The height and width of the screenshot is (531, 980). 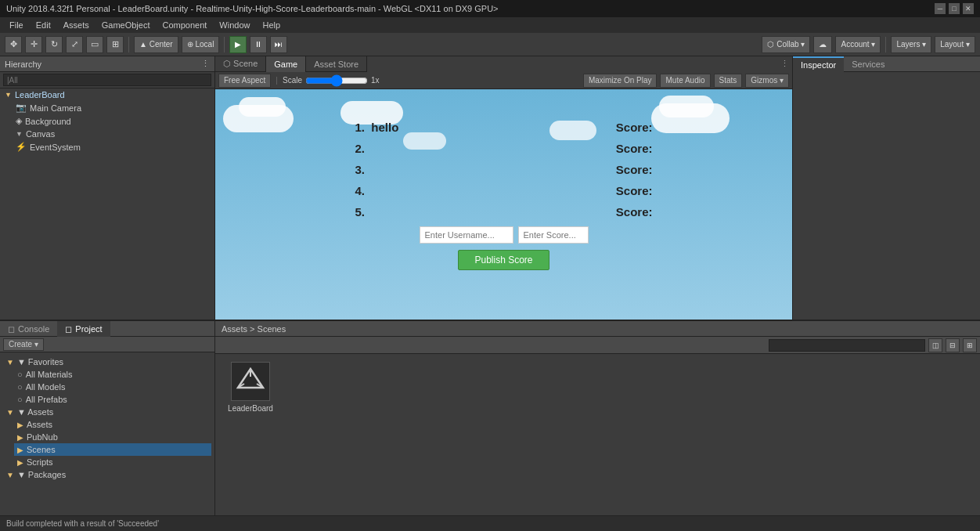 What do you see at coordinates (113, 374) in the screenshot?
I see `tree-all-materials: ○ All Materials` at bounding box center [113, 374].